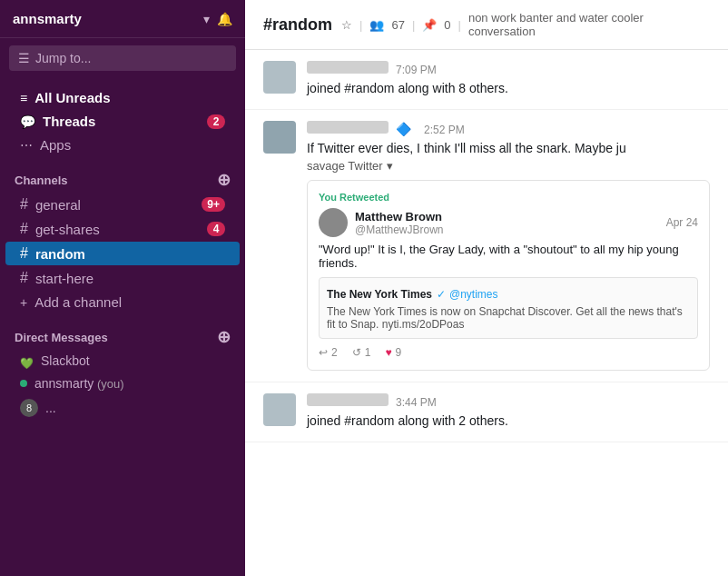 The image size is (728, 576). Describe the element at coordinates (399, 353) in the screenshot. I see `heart-count: 9` at that location.